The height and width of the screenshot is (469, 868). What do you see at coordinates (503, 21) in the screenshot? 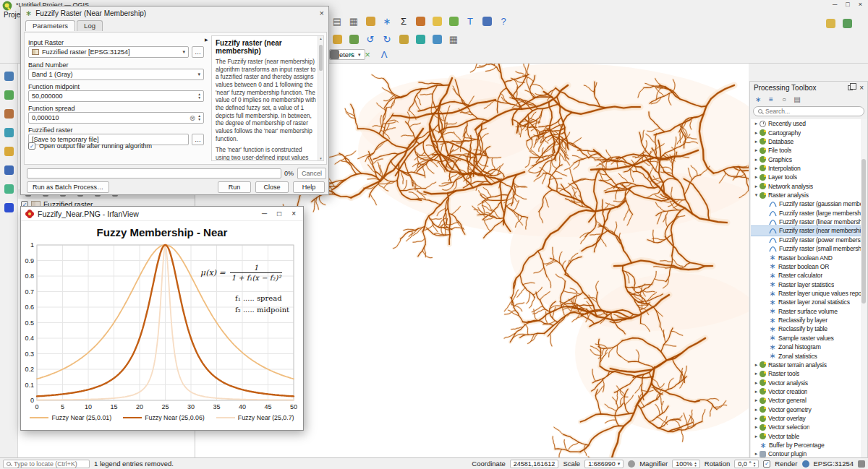
I see `help-contents-icon: ?` at bounding box center [503, 21].